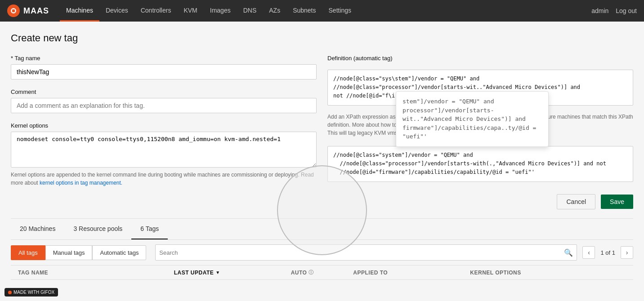 The image size is (644, 301). Describe the element at coordinates (480, 58) in the screenshot. I see `definition-label: Definition (automatic tag)` at that location.